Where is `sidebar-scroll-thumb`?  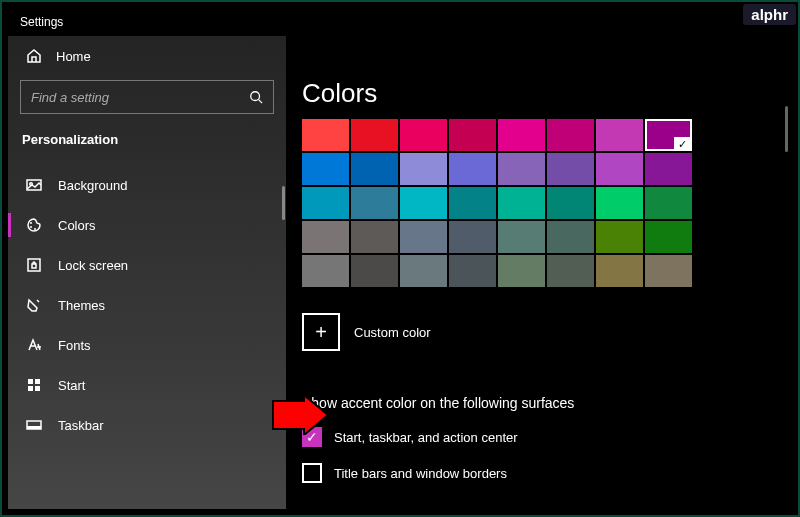 sidebar-scroll-thumb is located at coordinates (284, 203).